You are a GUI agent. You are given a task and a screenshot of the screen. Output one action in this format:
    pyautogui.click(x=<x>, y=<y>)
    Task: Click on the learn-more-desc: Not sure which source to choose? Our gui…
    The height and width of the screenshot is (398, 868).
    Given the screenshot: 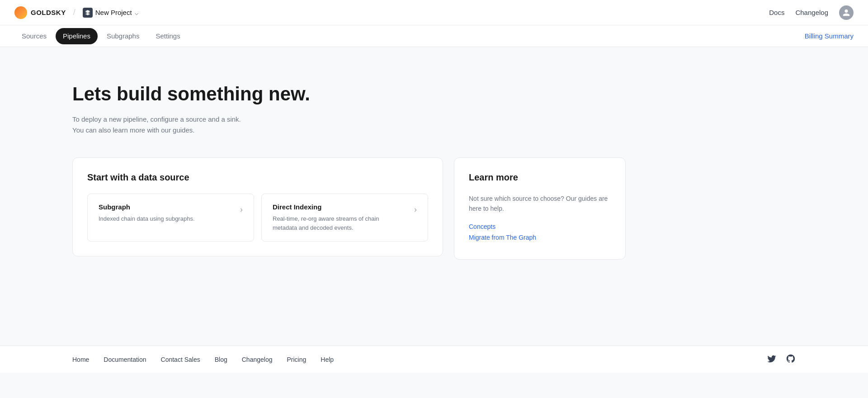 What is the action you would take?
    pyautogui.click(x=540, y=204)
    